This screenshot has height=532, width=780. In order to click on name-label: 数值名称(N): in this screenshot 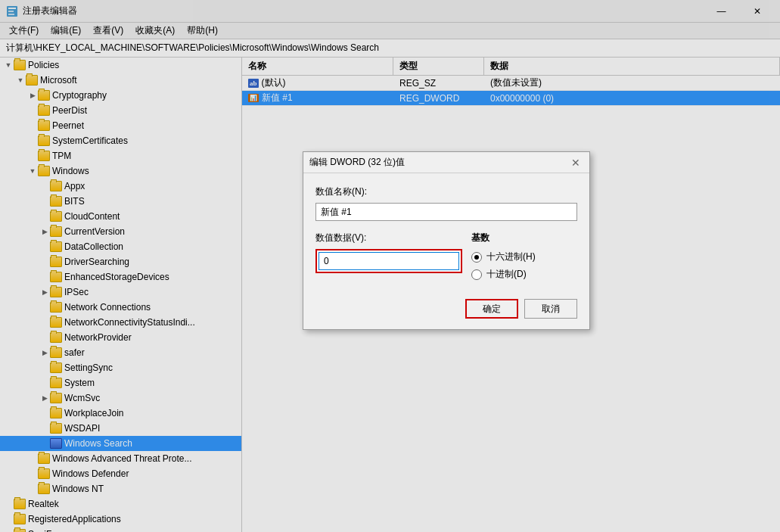, I will do `click(446, 192)`.